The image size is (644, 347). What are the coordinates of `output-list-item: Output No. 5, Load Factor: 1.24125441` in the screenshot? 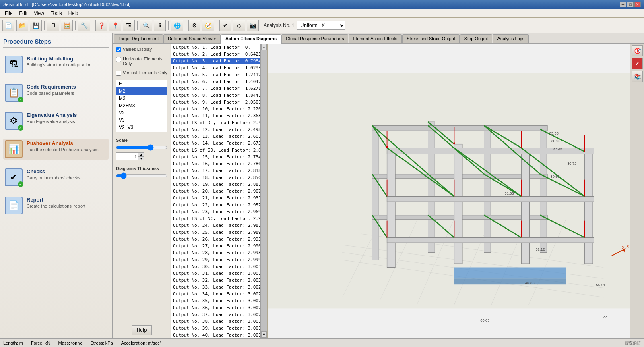 It's located at (216, 75).